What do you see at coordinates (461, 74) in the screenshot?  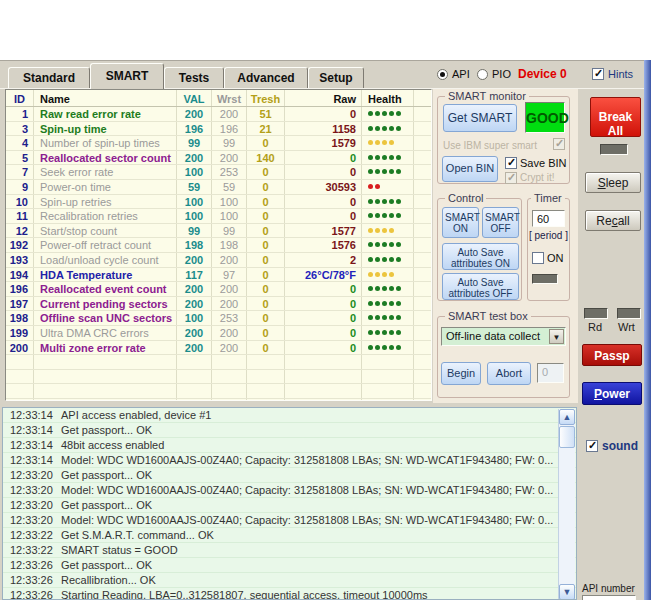 I see `api-radio-label: API` at bounding box center [461, 74].